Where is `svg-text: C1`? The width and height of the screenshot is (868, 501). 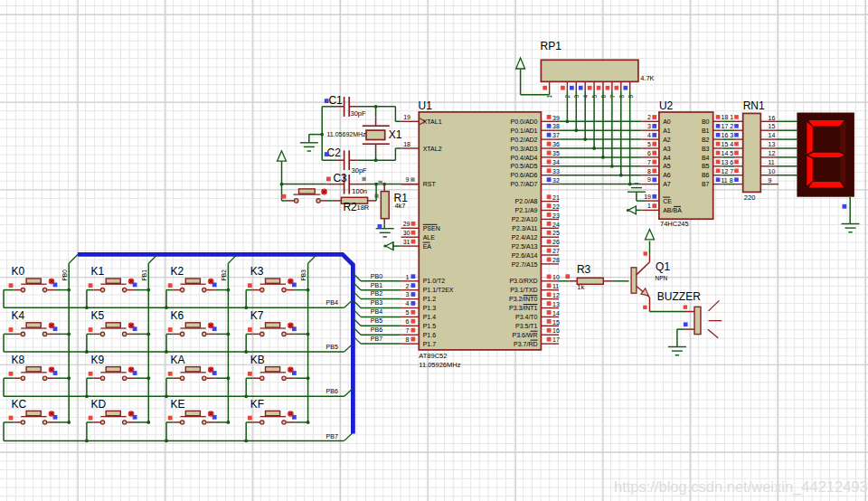
svg-text: C1 is located at coordinates (335, 100).